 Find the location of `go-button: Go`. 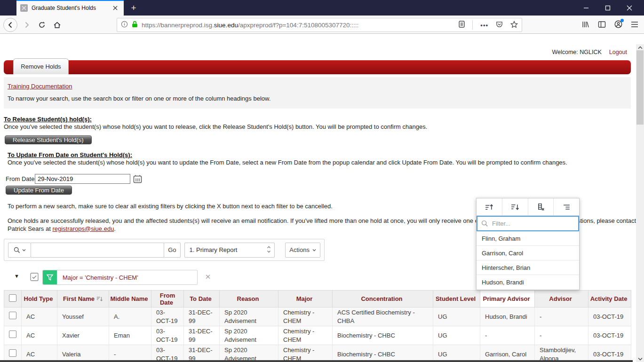

go-button: Go is located at coordinates (172, 250).